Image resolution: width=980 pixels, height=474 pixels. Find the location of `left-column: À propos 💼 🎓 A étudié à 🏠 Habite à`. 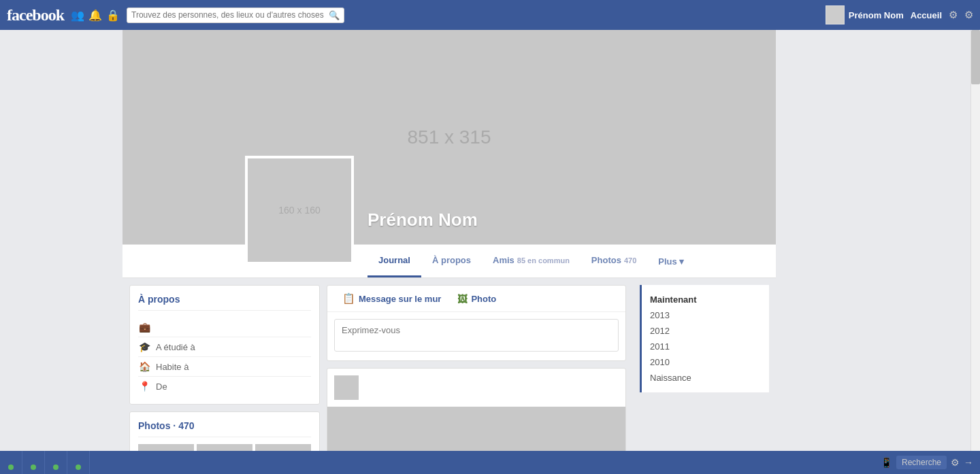

left-column: À propos 💼 🎓 A étudié à 🏠 Habite à is located at coordinates (225, 379).